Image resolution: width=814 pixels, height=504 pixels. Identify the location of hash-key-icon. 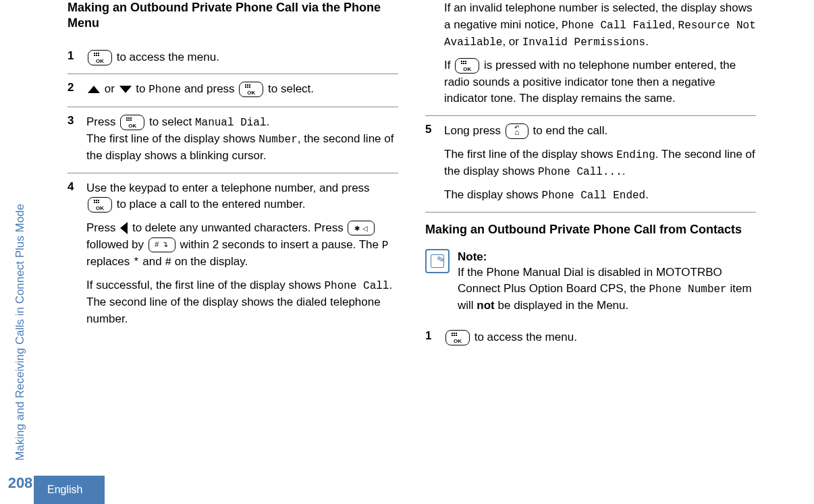
(162, 245).